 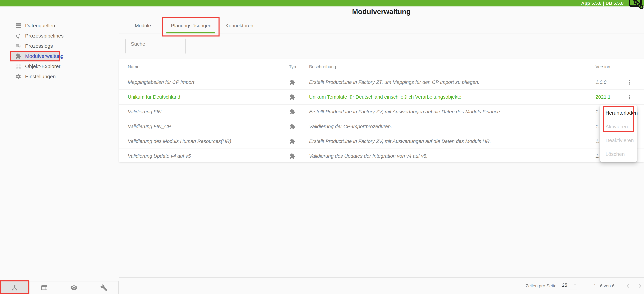 What do you see at coordinates (204, 82) in the screenshot?
I see `module-name: Mappingtabellen für CP Import` at bounding box center [204, 82].